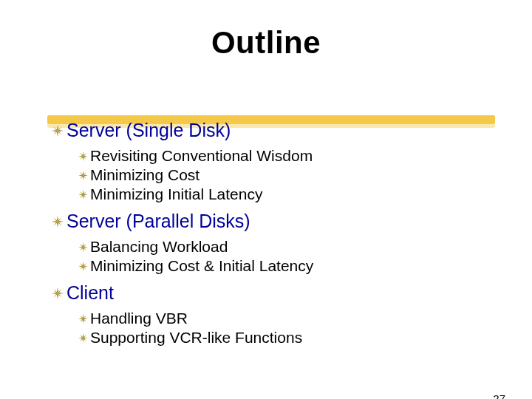 The width and height of the screenshot is (532, 399). I want to click on section-server-parallel-disks: Server (Parallel Disks) Balancing Worklo…, so click(273, 242).